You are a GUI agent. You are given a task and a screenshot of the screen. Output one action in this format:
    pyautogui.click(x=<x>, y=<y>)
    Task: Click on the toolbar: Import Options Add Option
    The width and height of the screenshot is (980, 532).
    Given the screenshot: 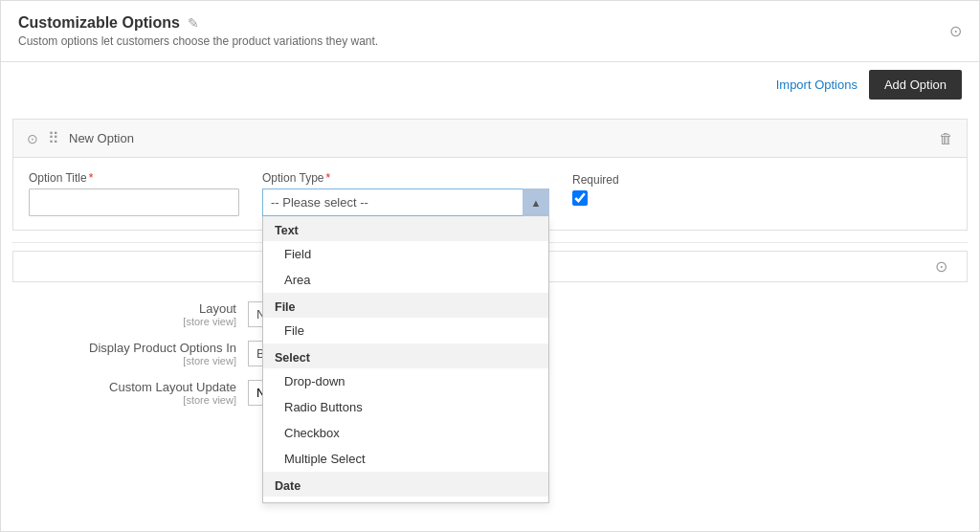 What is the action you would take?
    pyautogui.click(x=490, y=84)
    